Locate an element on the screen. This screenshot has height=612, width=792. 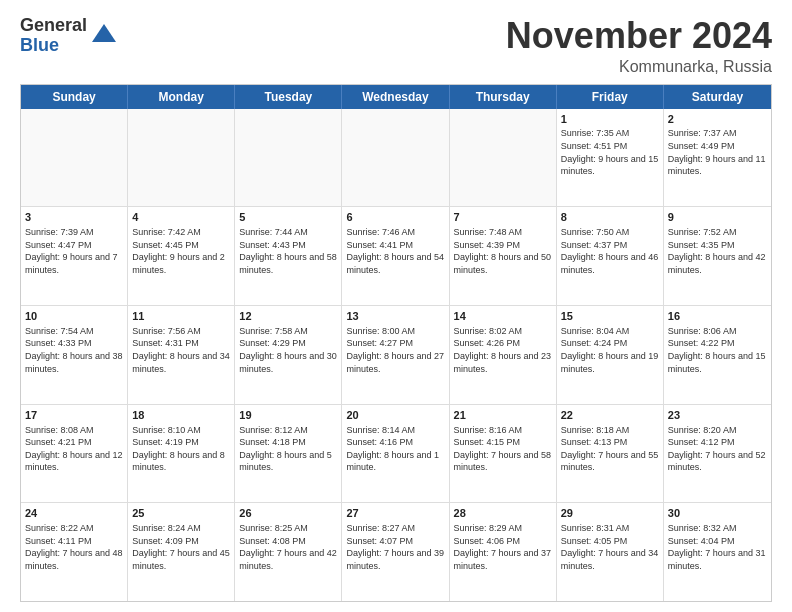
day-number: 2 is located at coordinates (718, 120).